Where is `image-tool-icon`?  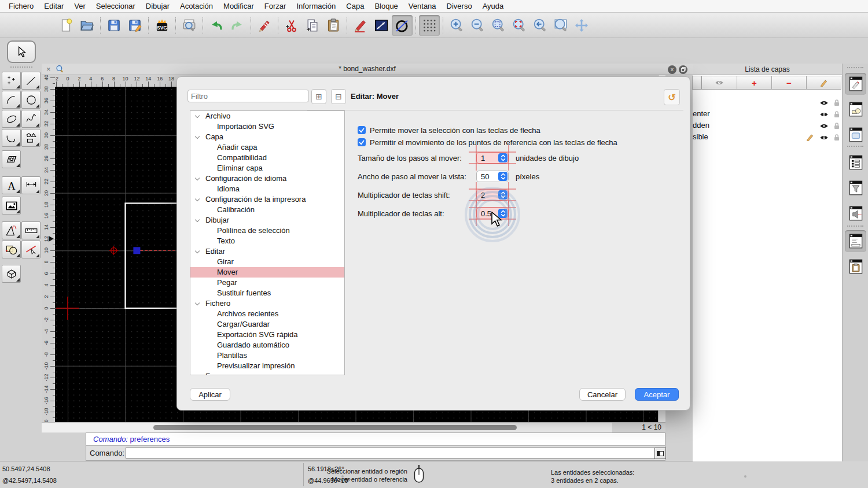
image-tool-icon is located at coordinates (12, 206).